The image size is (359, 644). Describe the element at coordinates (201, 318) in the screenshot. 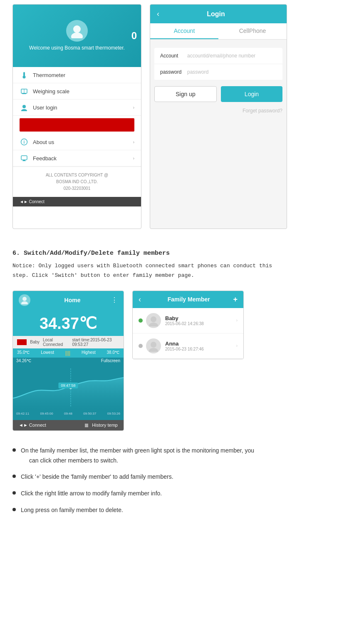

I see `member-name-baby: Baby` at that location.